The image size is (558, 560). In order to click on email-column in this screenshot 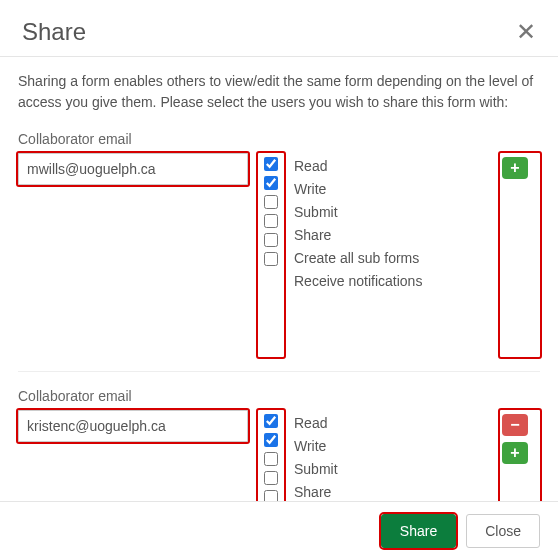, I will do `click(133, 456)`.